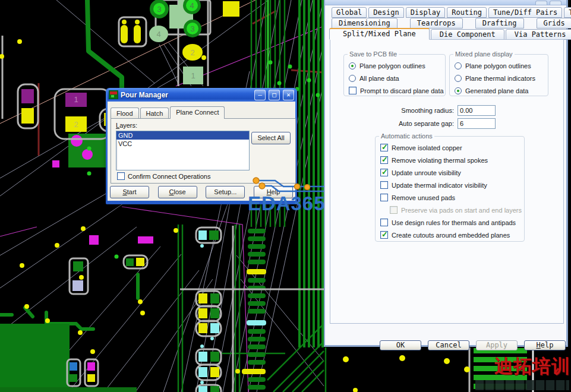 The image size is (571, 392). I want to click on tab-row-3: Split/Mixed Plane Die Component Via Patt…, so click(450, 34).